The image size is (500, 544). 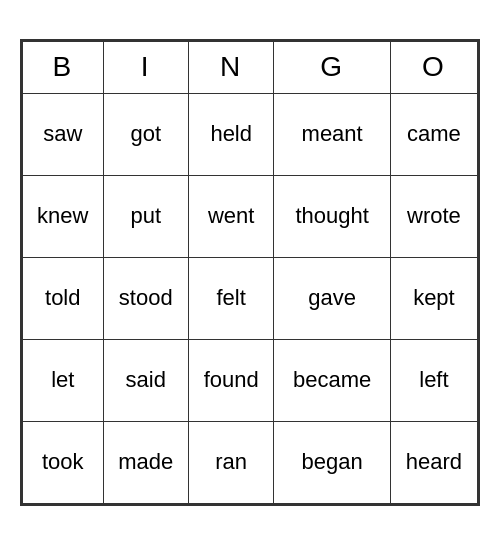 What do you see at coordinates (230, 462) in the screenshot?
I see `bingo-cell-4-2: ran` at bounding box center [230, 462].